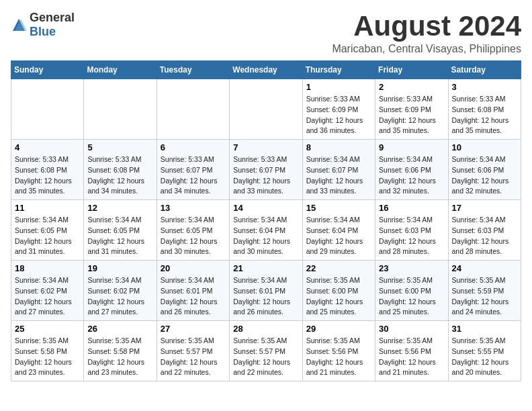 Image resolution: width=532 pixels, height=411 pixels. I want to click on day-number: 7, so click(266, 148).